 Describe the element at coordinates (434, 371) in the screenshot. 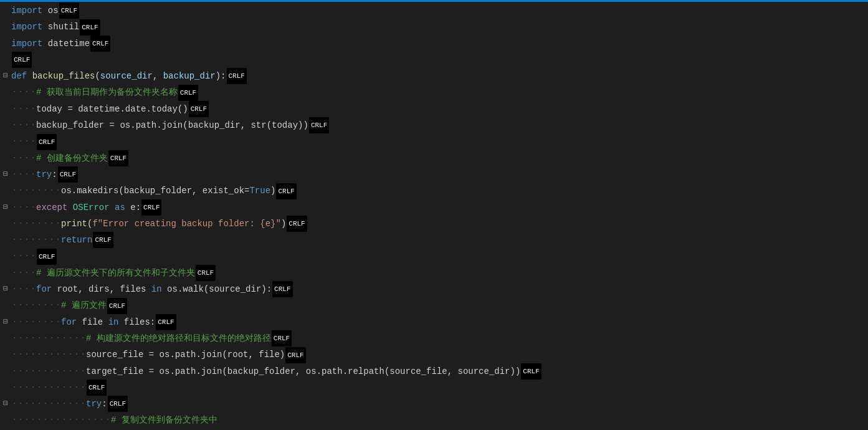

I see `code-line: ············target_file = os.path.join(b…` at that location.